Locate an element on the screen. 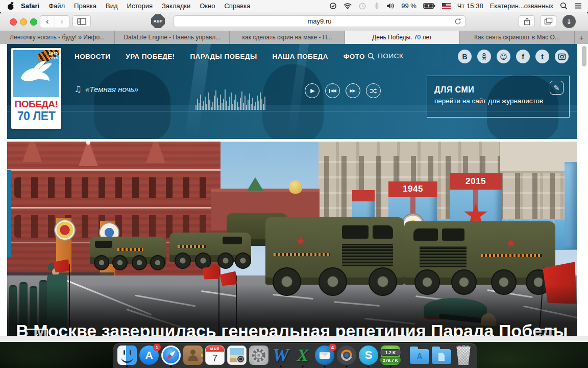 The height and width of the screenshot is (368, 588). dock-safari is located at coordinates (171, 355).